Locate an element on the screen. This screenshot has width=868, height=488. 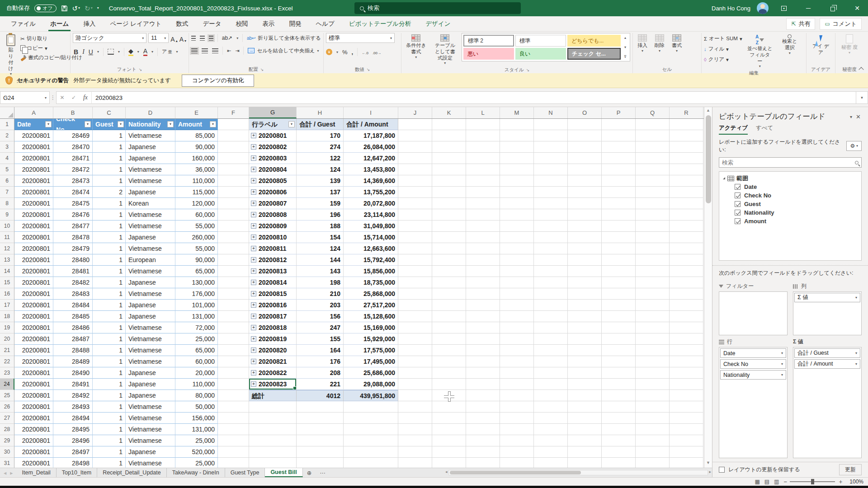
pane-tab-アクティブ: アクティブ is located at coordinates (733, 129).